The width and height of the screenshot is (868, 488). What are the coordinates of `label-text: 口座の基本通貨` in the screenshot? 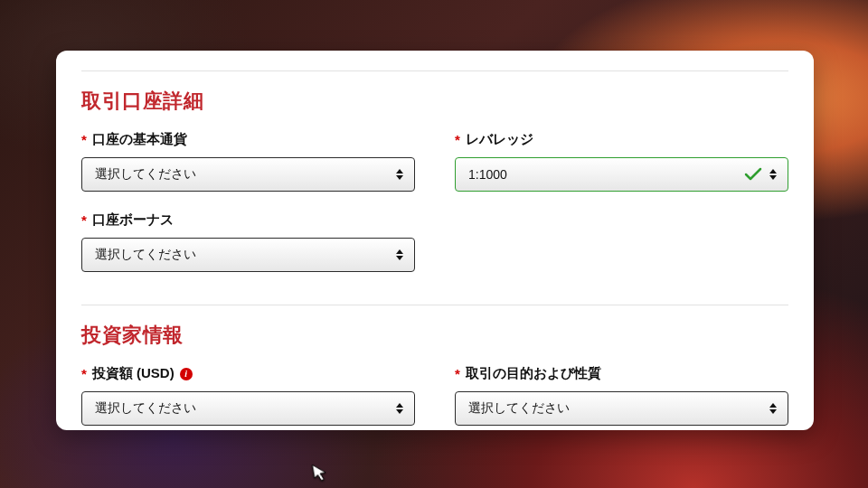 It's located at (139, 139).